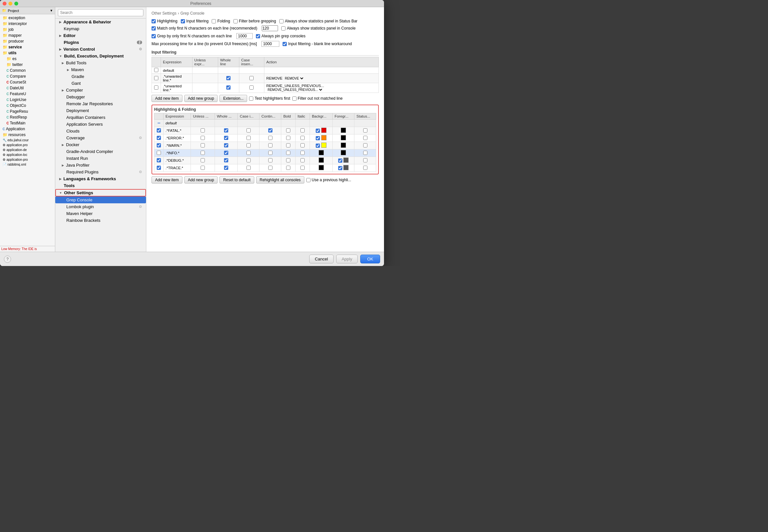 This screenshot has height=532, width=768. I want to click on grep-by-first-n-checkbox, so click(153, 36).